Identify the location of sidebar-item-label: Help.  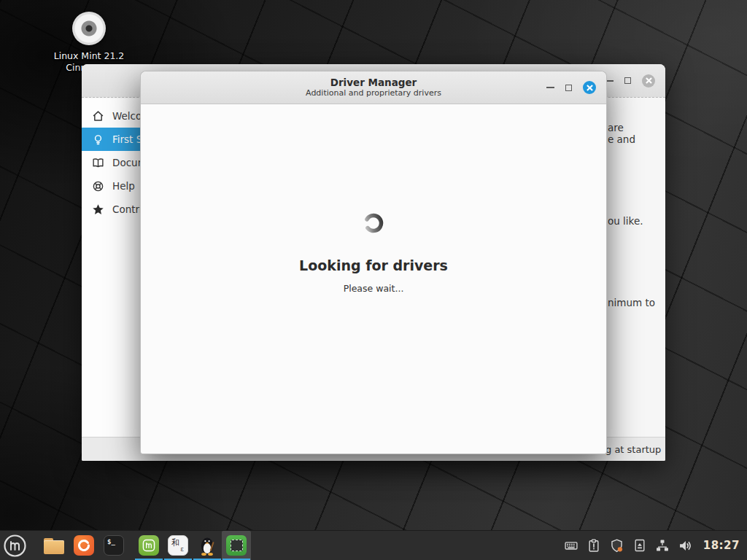
(124, 186).